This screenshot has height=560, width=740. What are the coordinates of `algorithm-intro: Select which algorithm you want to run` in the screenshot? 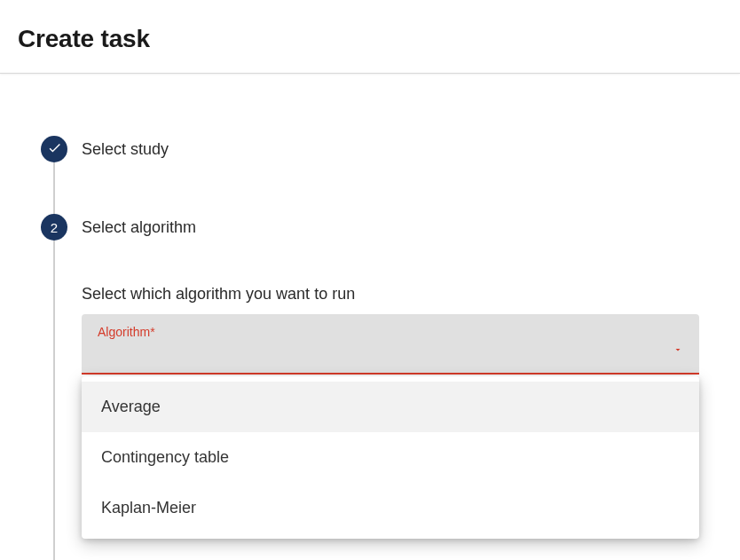 It's located at (390, 295).